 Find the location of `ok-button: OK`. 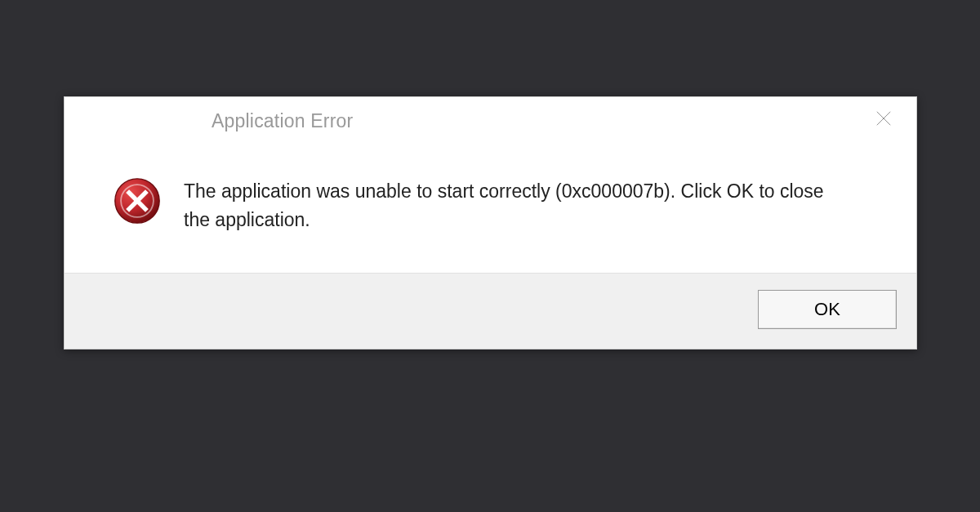

ok-button: OK is located at coordinates (827, 309).